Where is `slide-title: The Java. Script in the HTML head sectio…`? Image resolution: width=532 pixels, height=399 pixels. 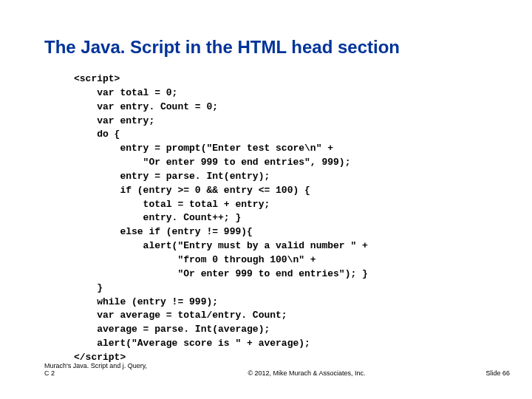
slide-title: The Java. Script in the HTML head sectio… is located at coordinates (266, 47).